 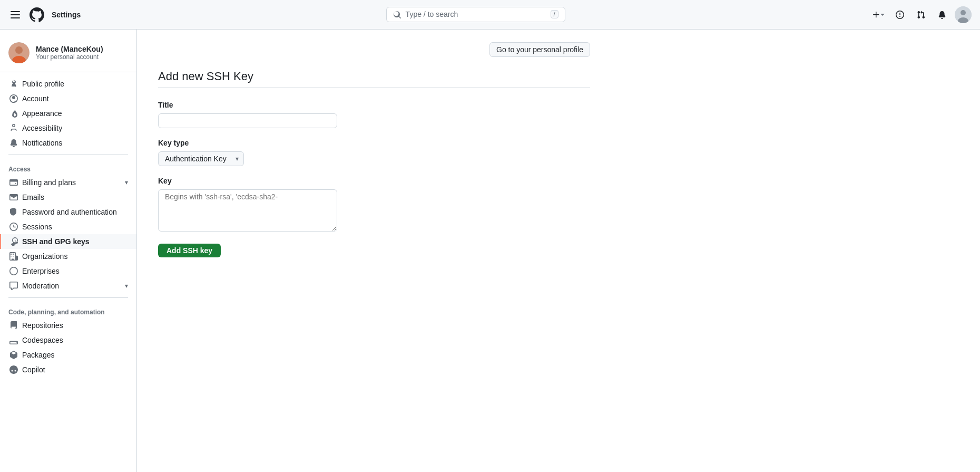 What do you see at coordinates (19, 53) in the screenshot?
I see `sidebar-avatar` at bounding box center [19, 53].